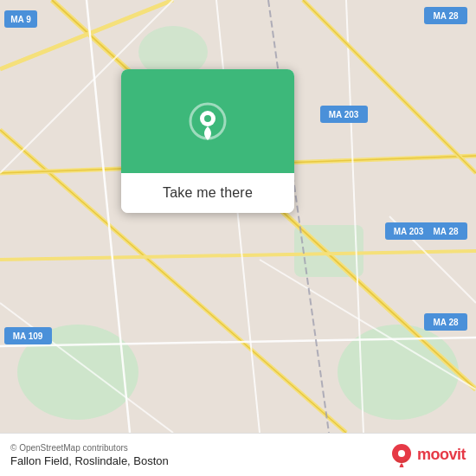  I want to click on copyright-text: © OpenStreetMap contributors, so click(90, 448).